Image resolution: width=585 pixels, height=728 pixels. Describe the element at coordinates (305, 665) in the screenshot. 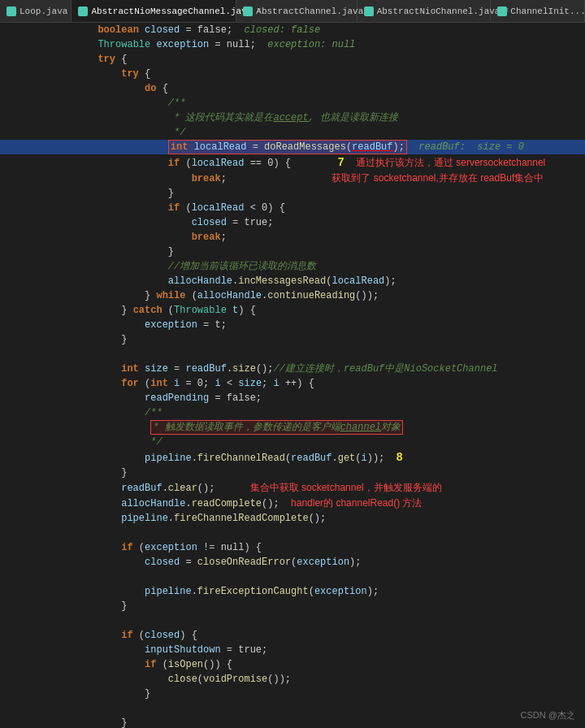

I see `line-content: if (isOpen()) {` at that location.